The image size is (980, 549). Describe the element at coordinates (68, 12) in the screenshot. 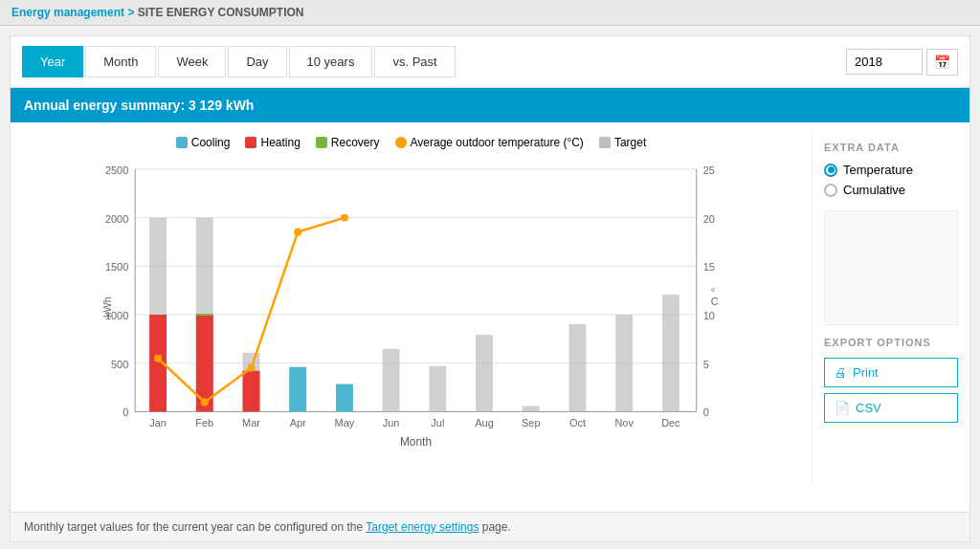

I see `breadcrumb-link: Energy management` at that location.